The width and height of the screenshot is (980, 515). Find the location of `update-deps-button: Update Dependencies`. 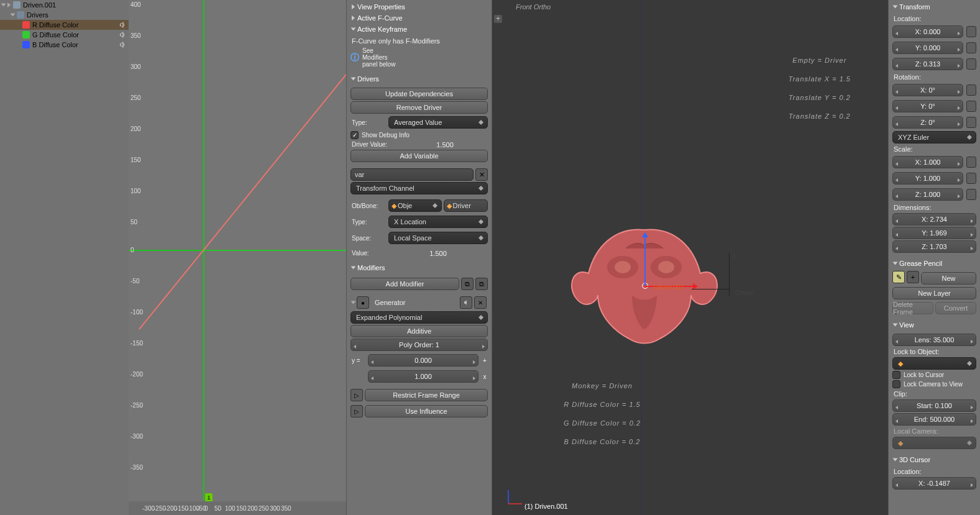

update-deps-button: Update Dependencies is located at coordinates (419, 94).